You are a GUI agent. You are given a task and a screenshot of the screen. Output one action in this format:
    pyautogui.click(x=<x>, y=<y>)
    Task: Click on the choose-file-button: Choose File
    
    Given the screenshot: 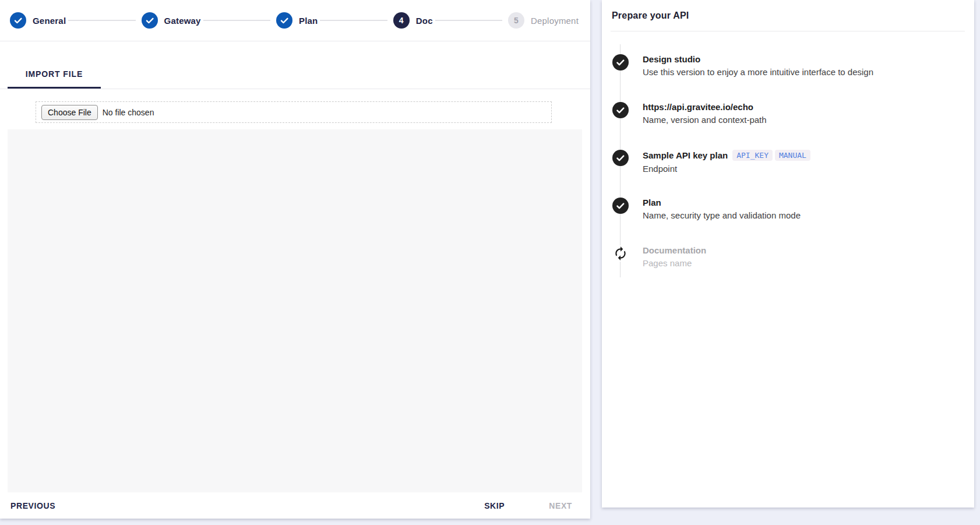 What is the action you would take?
    pyautogui.click(x=70, y=112)
    